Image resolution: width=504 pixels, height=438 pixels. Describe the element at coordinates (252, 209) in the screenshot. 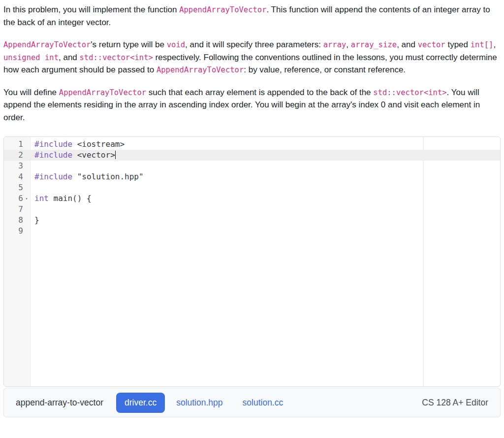

I see `editor-line: 7` at that location.